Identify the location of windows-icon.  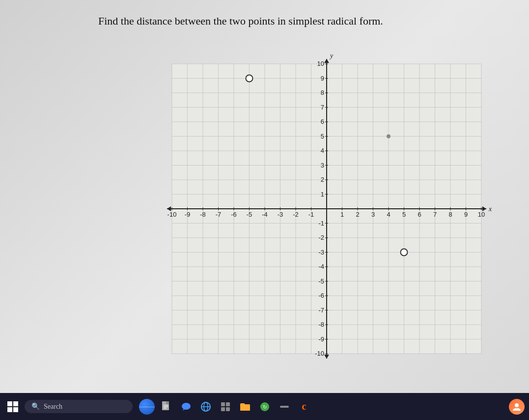
(13, 407).